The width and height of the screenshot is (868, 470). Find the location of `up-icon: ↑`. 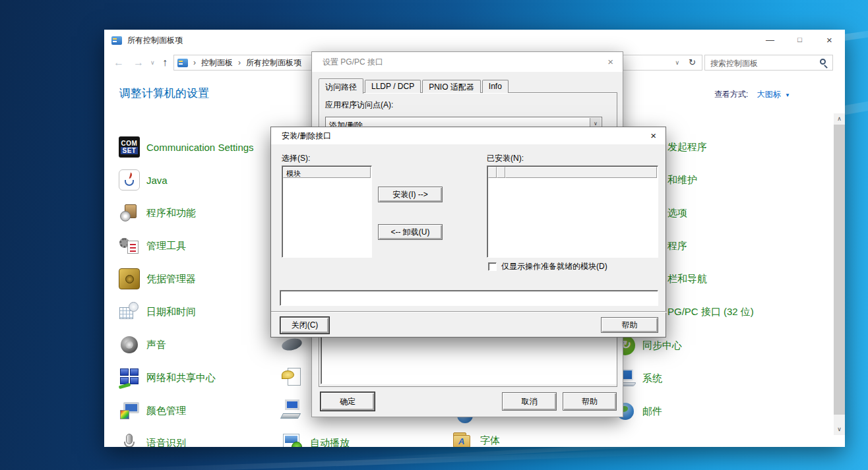

up-icon: ↑ is located at coordinates (165, 63).